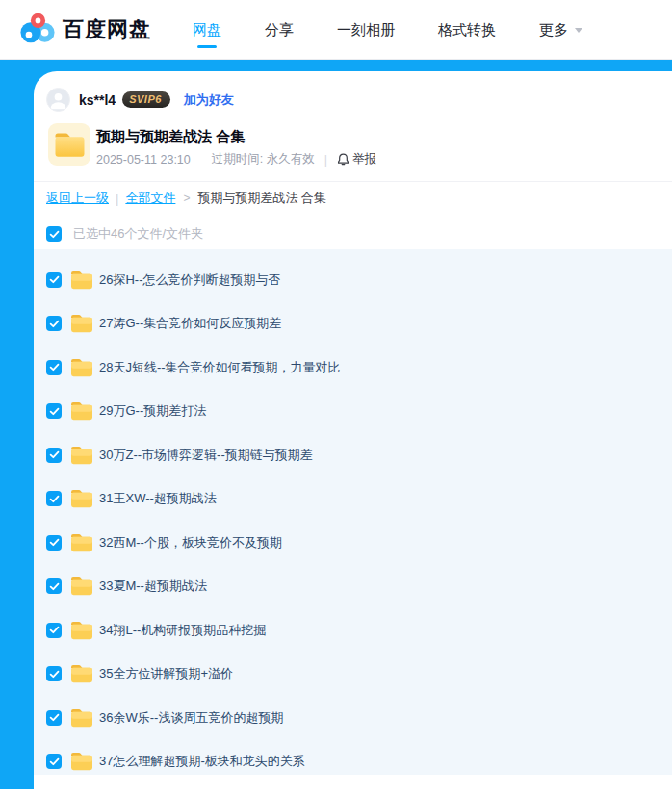  Describe the element at coordinates (206, 455) in the screenshot. I see `file-name: 30万Z--市场博弈逻辑--预期链与预期差` at that location.